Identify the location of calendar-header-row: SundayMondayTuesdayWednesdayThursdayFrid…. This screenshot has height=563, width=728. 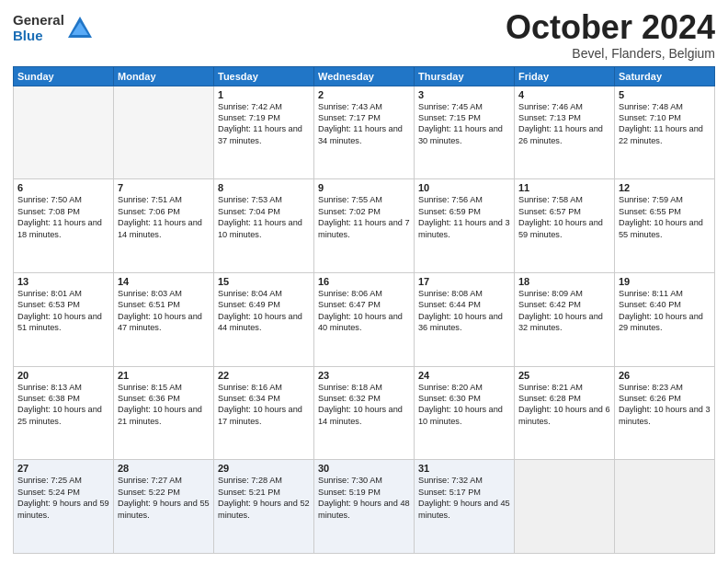
(364, 75).